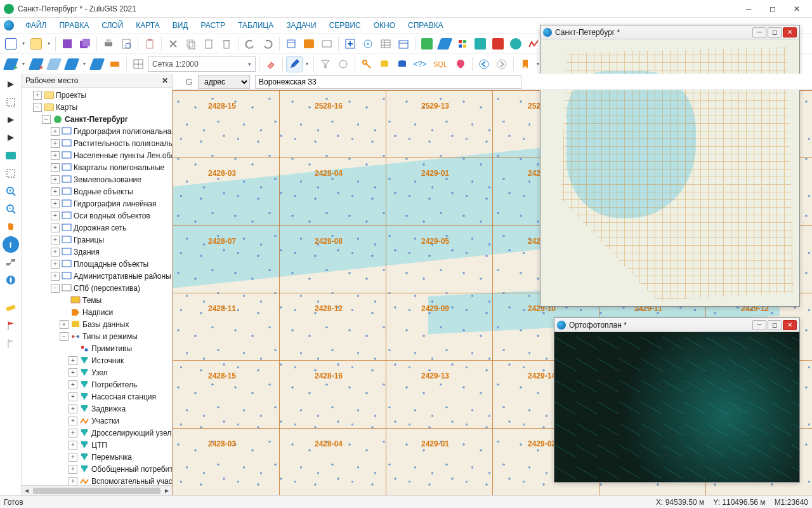 Image resolution: width=812 pixels, height=508 pixels. Describe the element at coordinates (126, 44) in the screenshot. I see `print-preview-button` at that location.